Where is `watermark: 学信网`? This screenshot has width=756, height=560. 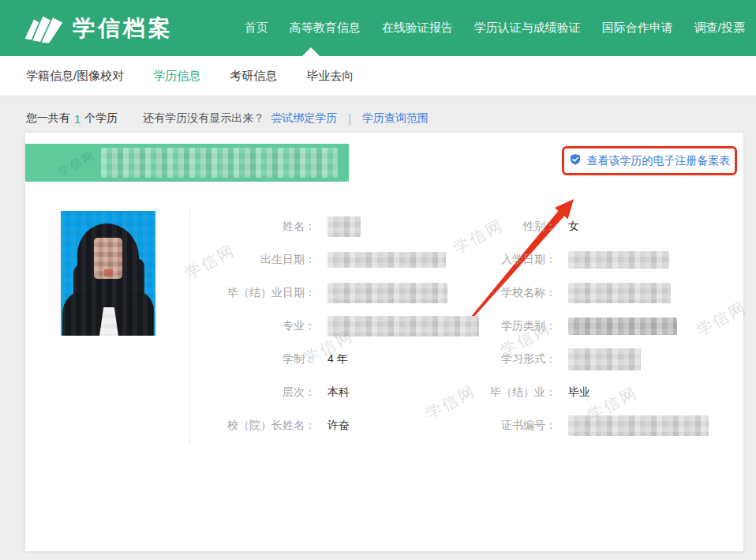
watermark: 学信网 is located at coordinates (77, 164).